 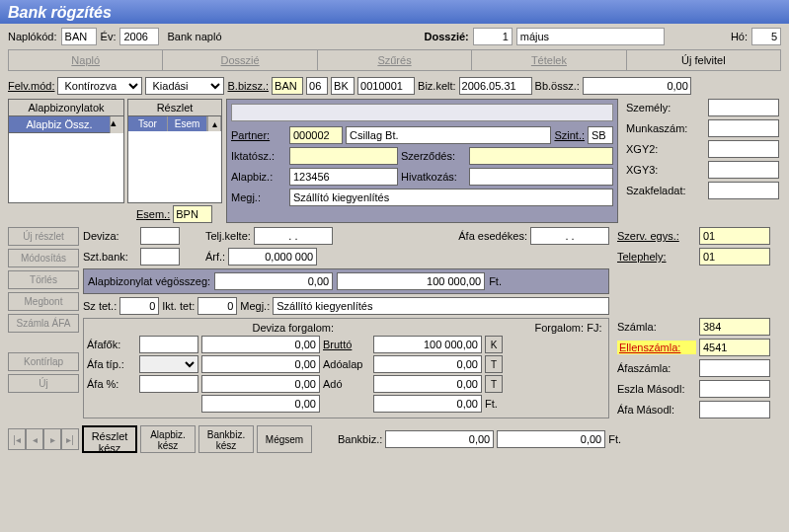 What do you see at coordinates (637, 86) in the screenshot?
I see `bbossz-input` at bounding box center [637, 86].